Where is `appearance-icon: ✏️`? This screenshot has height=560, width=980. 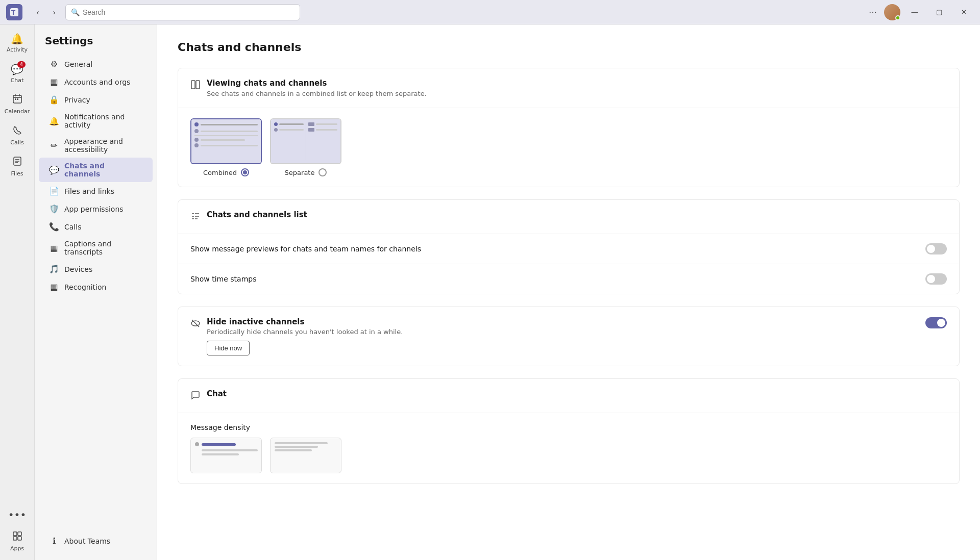 appearance-icon: ✏️ is located at coordinates (54, 146).